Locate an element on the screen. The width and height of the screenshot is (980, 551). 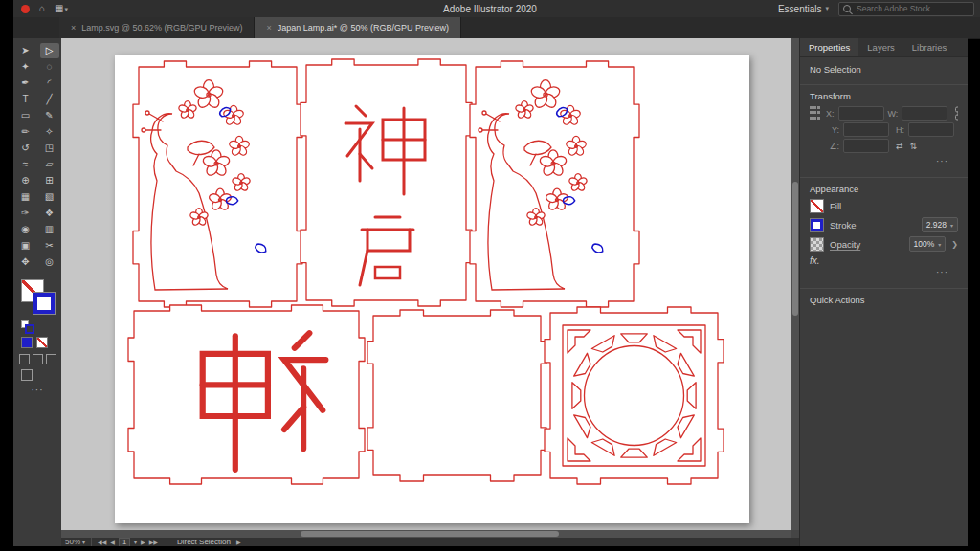
vertical-scrollbar is located at coordinates (795, 284).